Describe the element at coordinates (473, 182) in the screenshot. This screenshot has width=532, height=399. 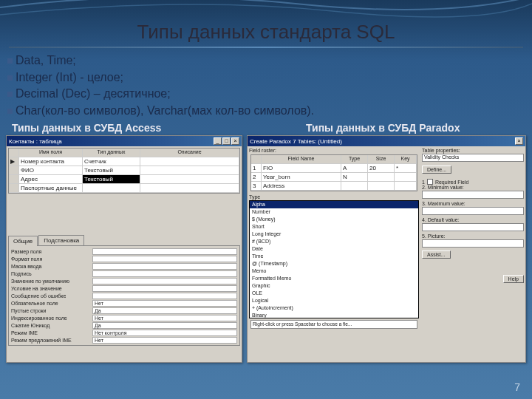
I see `required-field-check: 1Required Field` at that location.